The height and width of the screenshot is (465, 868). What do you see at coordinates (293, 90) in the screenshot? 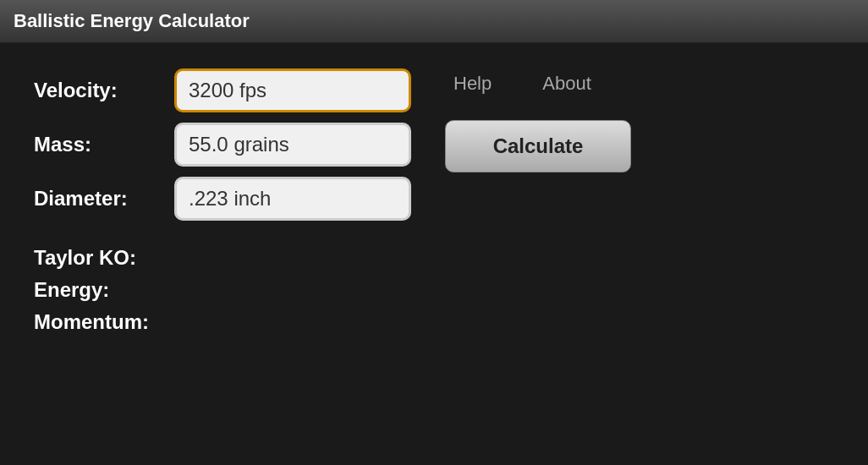
I see `velocity-input` at bounding box center [293, 90].